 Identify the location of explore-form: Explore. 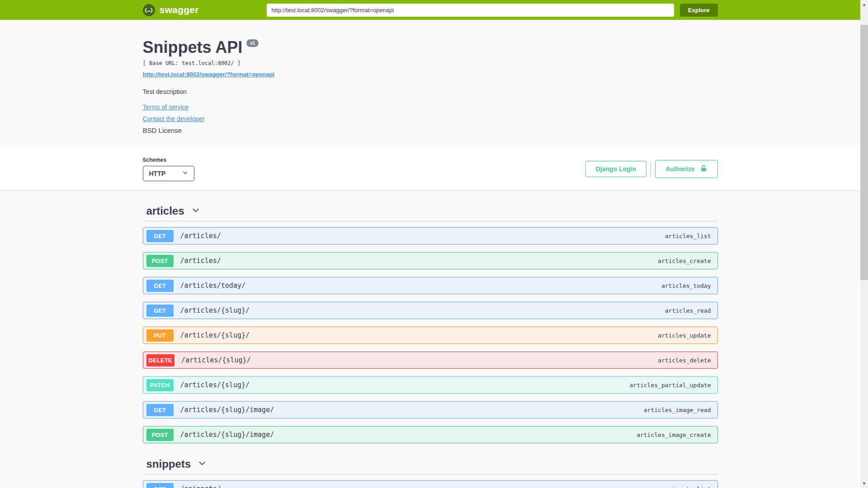
(492, 10).